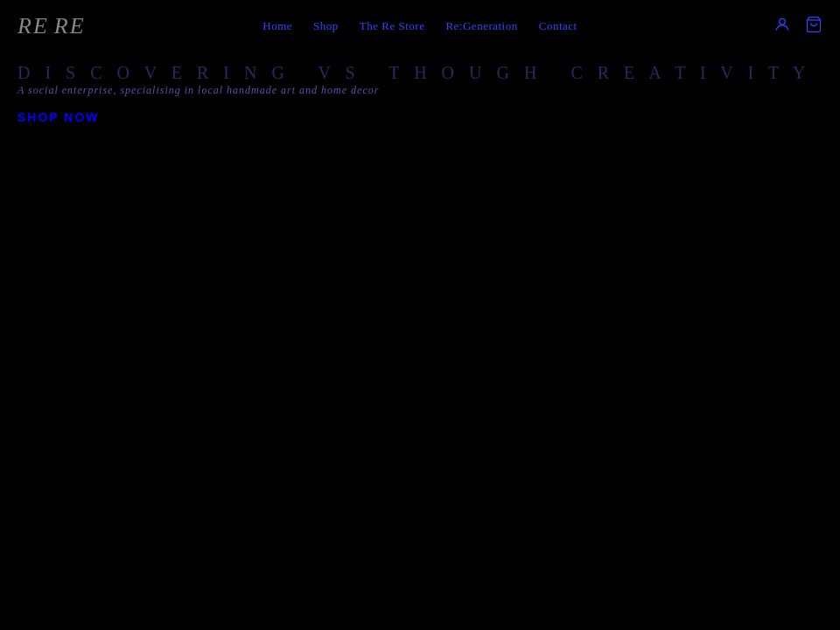  Describe the element at coordinates (420, 26) in the screenshot. I see `site-header: RE RE Home Shop The Re Store Re:Generati…` at that location.